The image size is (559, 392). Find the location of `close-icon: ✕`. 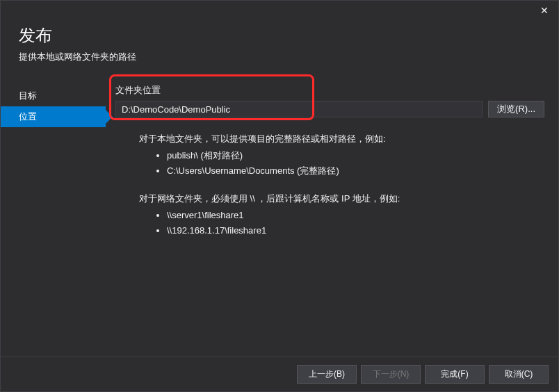

close-icon: ✕ is located at coordinates (544, 10).